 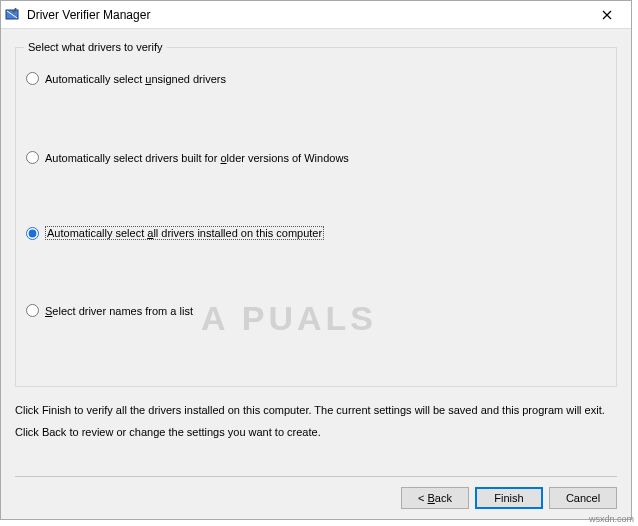 What do you see at coordinates (96, 47) in the screenshot?
I see `group-legend: Select what drivers to verify` at bounding box center [96, 47].